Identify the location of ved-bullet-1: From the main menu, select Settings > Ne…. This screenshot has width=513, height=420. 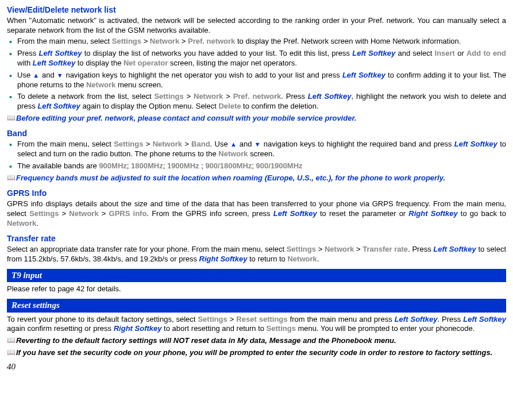
(262, 41).